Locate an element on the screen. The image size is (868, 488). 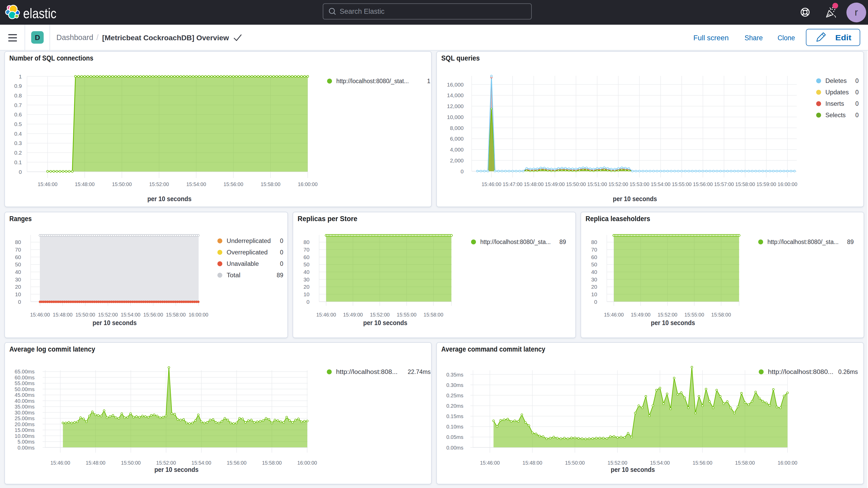
svg-text: 35.00ms is located at coordinates (25, 406).